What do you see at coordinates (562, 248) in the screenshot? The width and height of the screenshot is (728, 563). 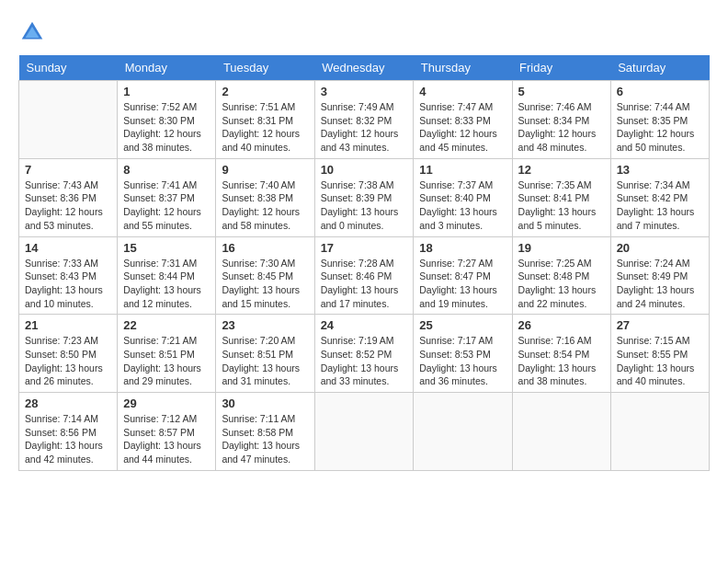 I see `day-number: 19` at bounding box center [562, 248].